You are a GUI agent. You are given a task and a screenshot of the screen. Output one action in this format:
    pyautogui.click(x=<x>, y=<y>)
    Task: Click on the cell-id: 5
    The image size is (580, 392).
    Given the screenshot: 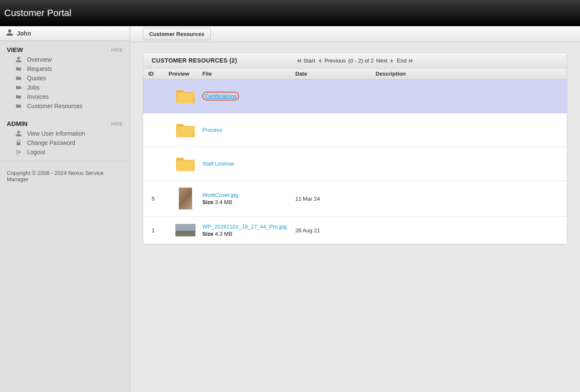 What is the action you would take?
    pyautogui.click(x=156, y=199)
    